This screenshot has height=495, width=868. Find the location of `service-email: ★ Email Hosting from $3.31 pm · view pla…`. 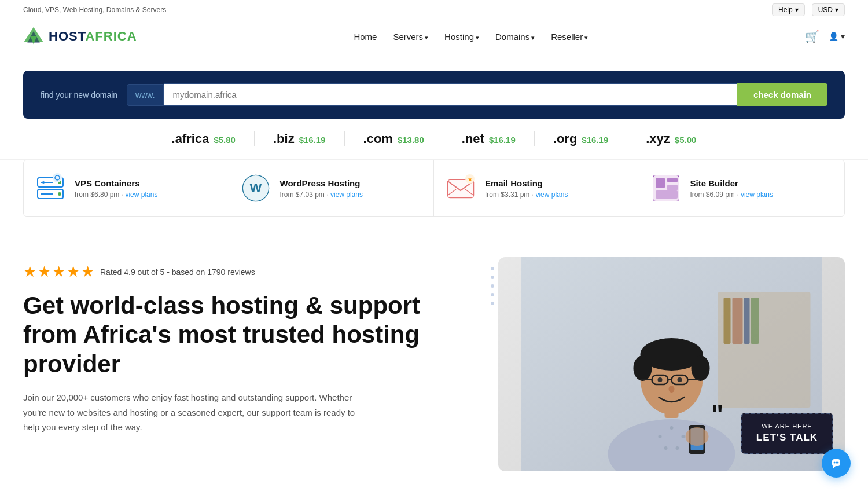

service-email: ★ Email Hosting from $3.31 pm · view pla… is located at coordinates (537, 188).